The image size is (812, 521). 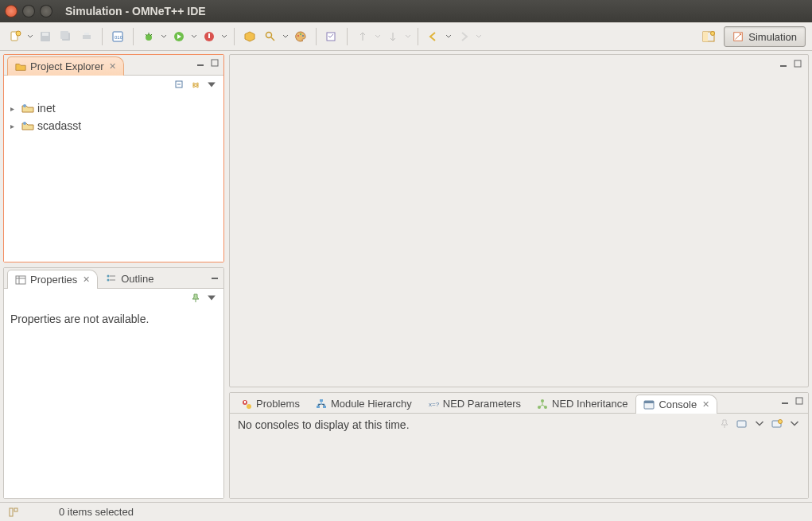 What do you see at coordinates (760, 424) in the screenshot?
I see `display-console-dropdown` at bounding box center [760, 424].